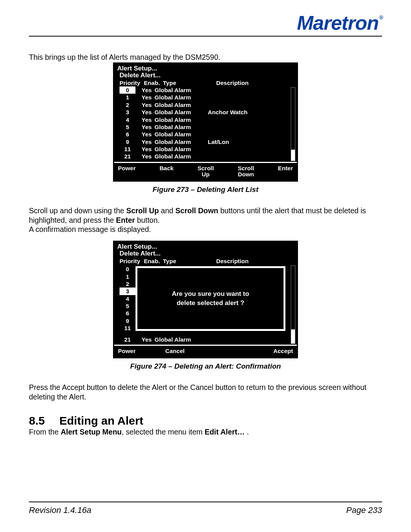 The image size is (411, 532). Describe the element at coordinates (164, 340) in the screenshot. I see `last-visible-row: 21 Yes Global Alarm` at that location.